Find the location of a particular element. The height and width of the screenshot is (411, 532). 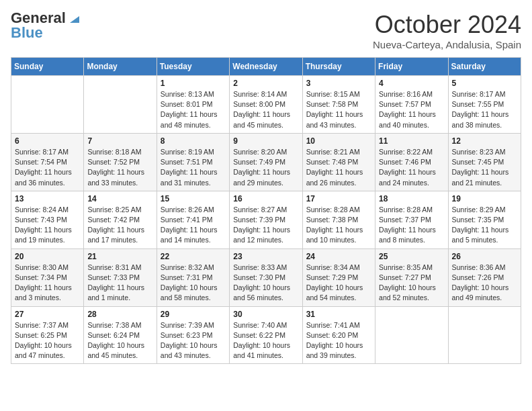

calendar-cell: 9Sunrise: 8:20 AMSunset: 7:49 PMDaylight… is located at coordinates (266, 162).